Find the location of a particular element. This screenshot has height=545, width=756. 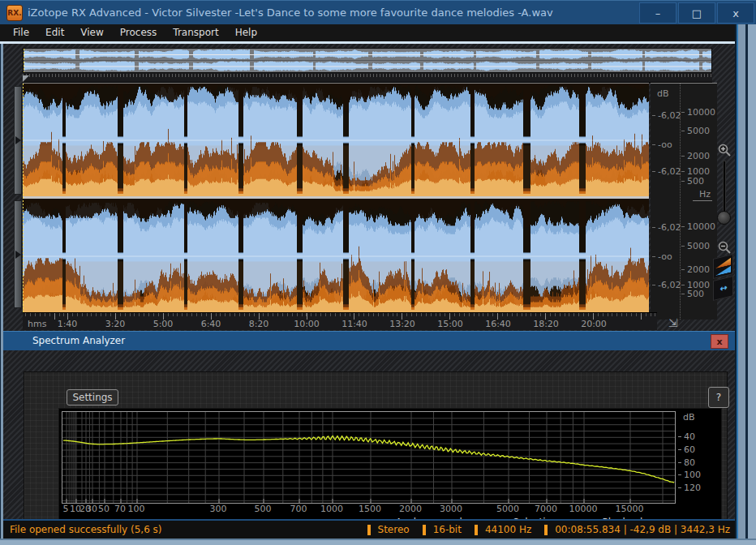

waveform-icon: ↔ is located at coordinates (723, 289).